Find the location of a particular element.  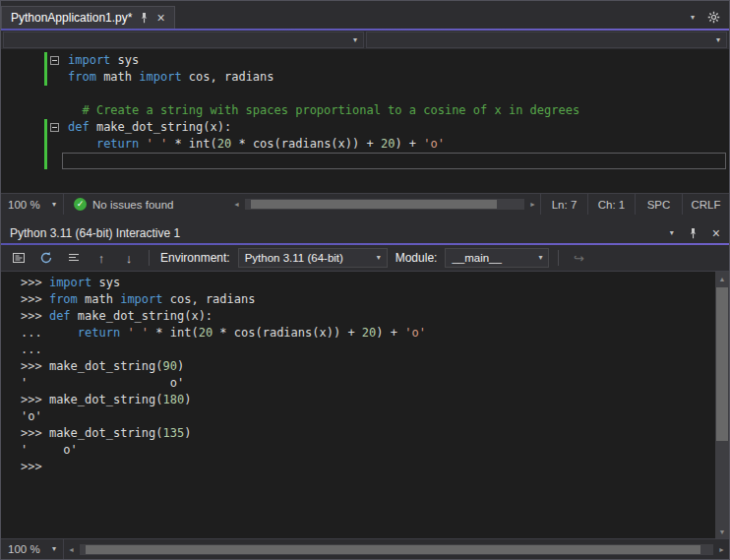

code-line: >>> make_dot_string(180) is located at coordinates (358, 400).